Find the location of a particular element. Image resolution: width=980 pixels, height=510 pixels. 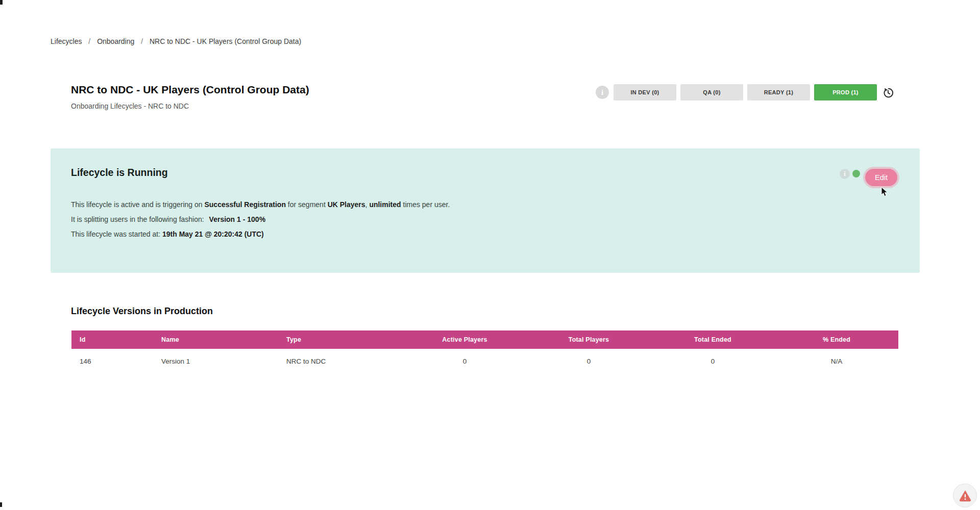

col-header-type: Type is located at coordinates (340, 340).